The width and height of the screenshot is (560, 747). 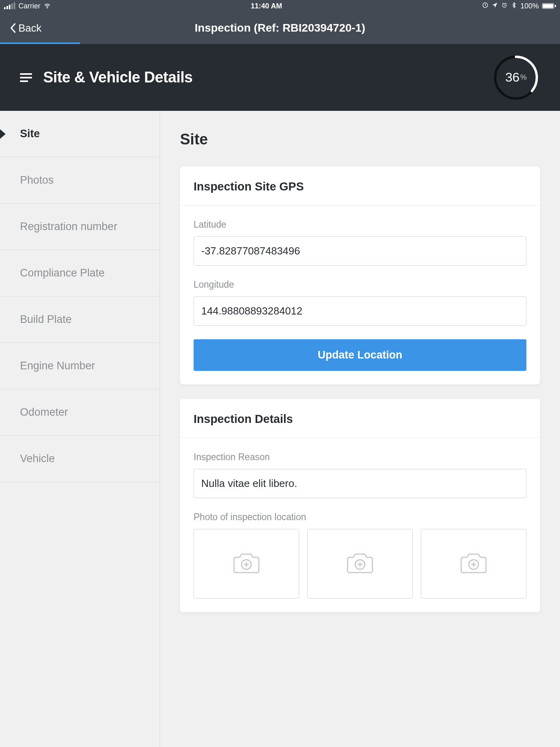 What do you see at coordinates (360, 564) in the screenshot?
I see `photo-grid` at bounding box center [360, 564].